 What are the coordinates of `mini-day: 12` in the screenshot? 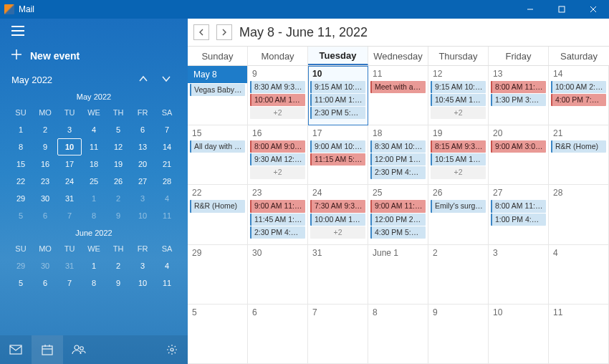 It's located at (118, 147).